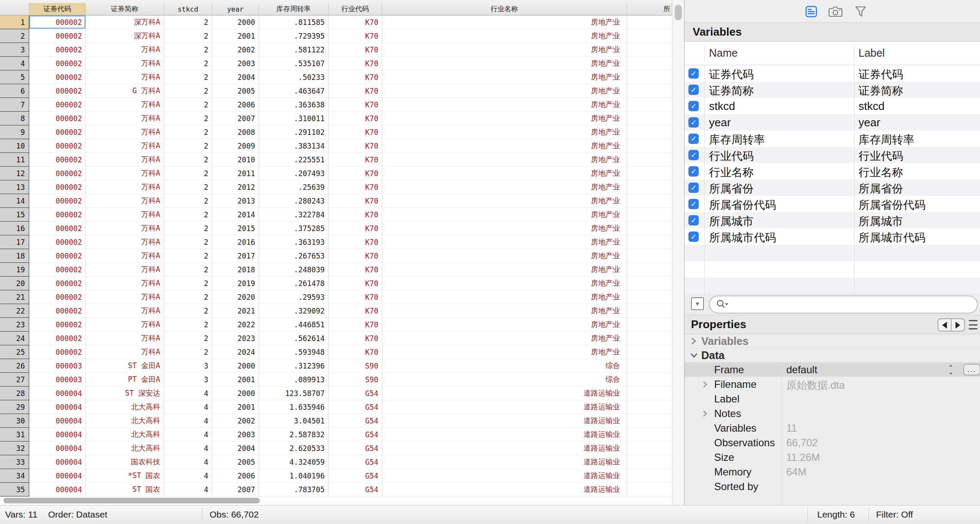  Describe the element at coordinates (802, 370) in the screenshot. I see `property-value: default` at that location.